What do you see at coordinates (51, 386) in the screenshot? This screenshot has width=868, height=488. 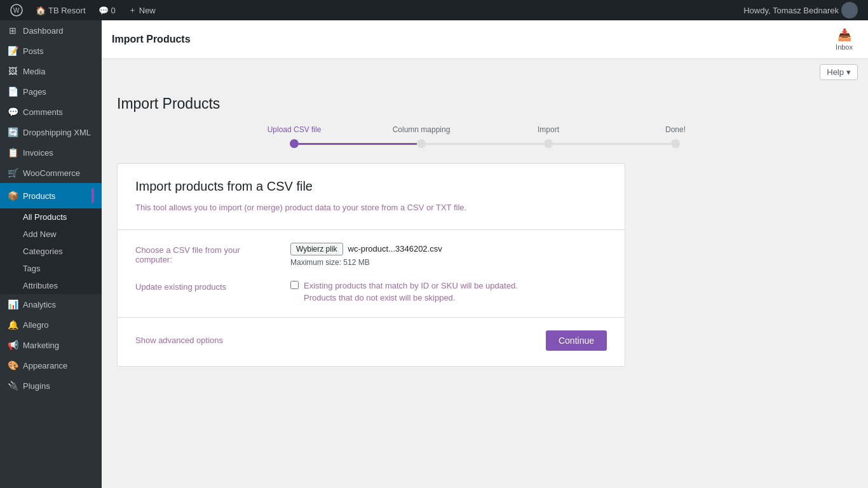 I see `sidebar-item-plugins: 🔌 Plugins` at bounding box center [51, 386].